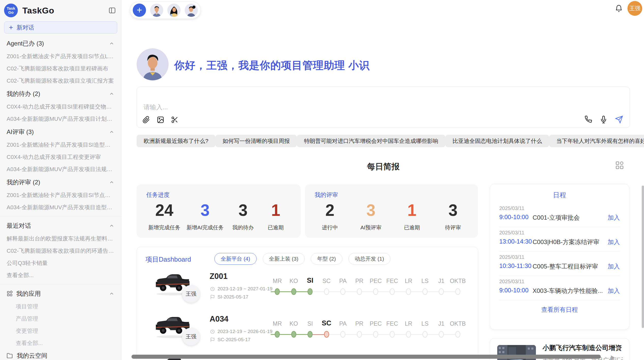 The image size is (644, 360). What do you see at coordinates (643, 257) in the screenshot?
I see `vertical-scrollbar` at bounding box center [643, 257].